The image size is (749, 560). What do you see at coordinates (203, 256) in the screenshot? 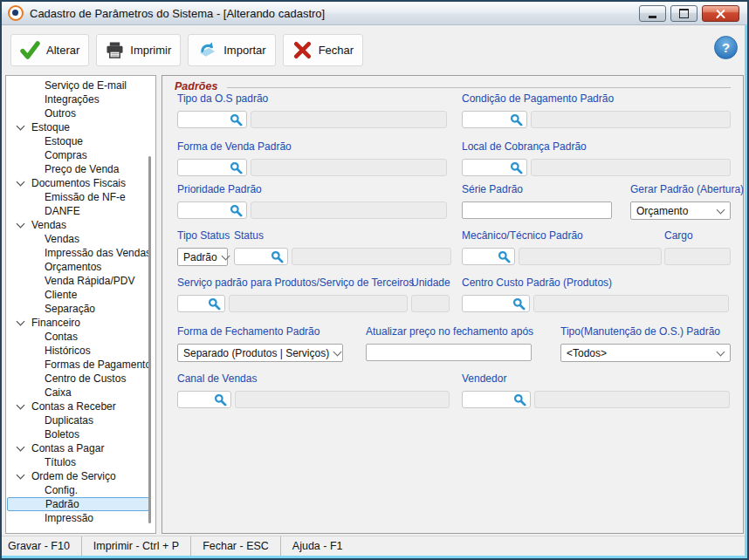
I see `tipo-status-select: Padrão` at bounding box center [203, 256].